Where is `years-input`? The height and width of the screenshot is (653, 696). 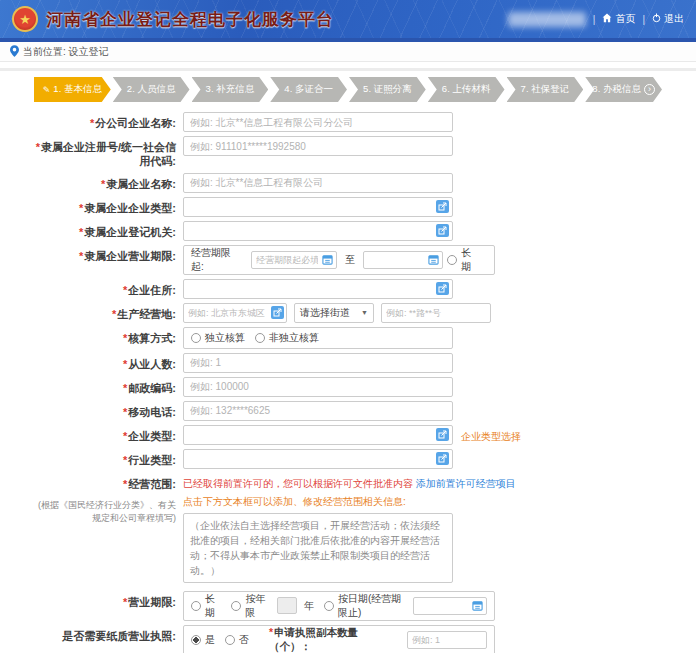 years-input is located at coordinates (287, 606).